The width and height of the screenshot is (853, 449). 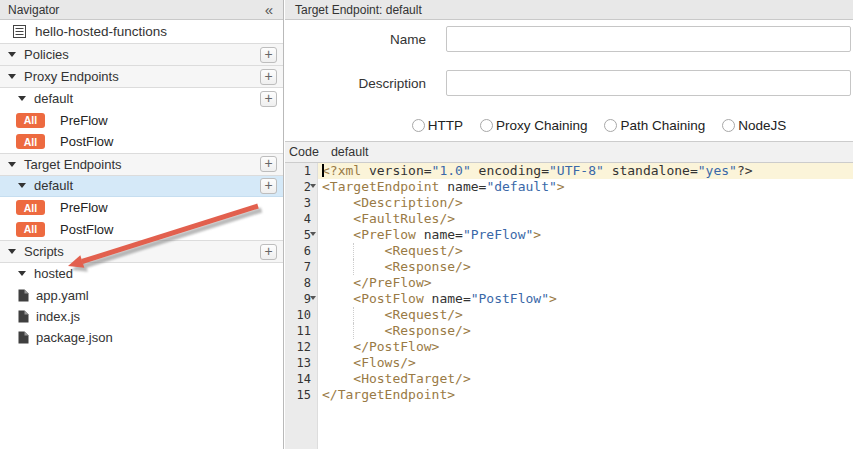 What do you see at coordinates (662, 126) in the screenshot?
I see `radio-label: Path Chaining` at bounding box center [662, 126].